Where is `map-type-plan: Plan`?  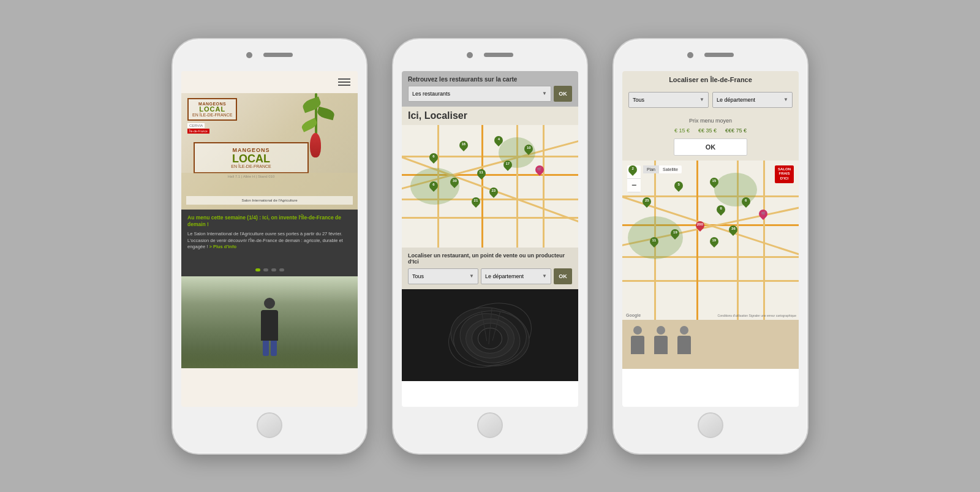 map-type-plan: Plan is located at coordinates (651, 169).